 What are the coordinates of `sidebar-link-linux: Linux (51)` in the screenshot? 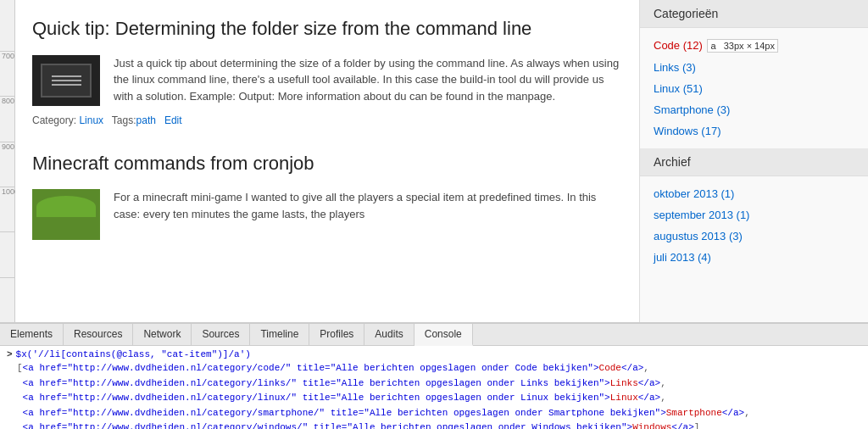 It's located at (678, 88).